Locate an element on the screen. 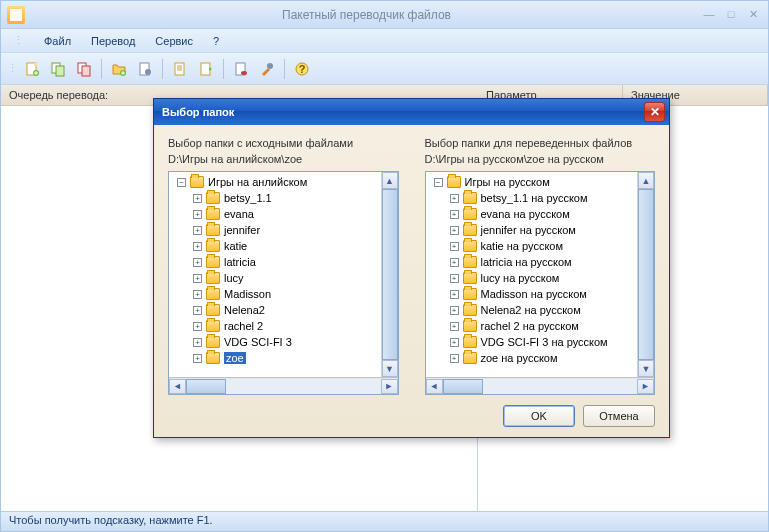 The image size is (769, 532). window-title: Пакетный переводчик файлов is located at coordinates (366, 15).